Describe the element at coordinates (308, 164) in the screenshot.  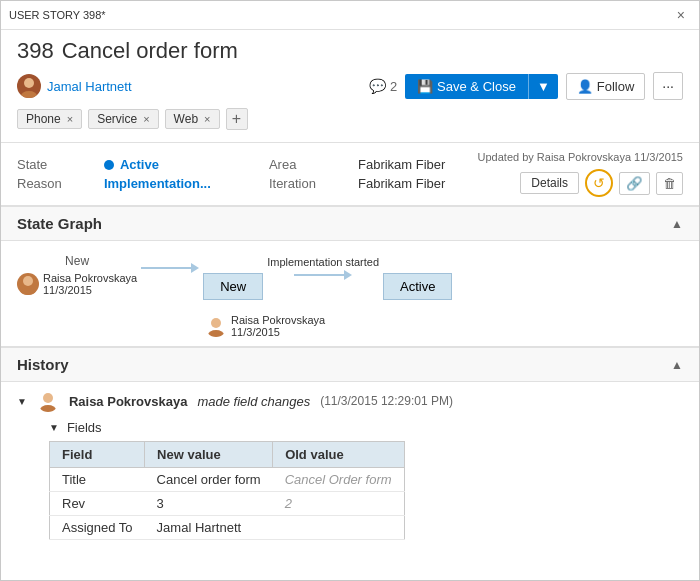
I see `area-label: Area` at that location.